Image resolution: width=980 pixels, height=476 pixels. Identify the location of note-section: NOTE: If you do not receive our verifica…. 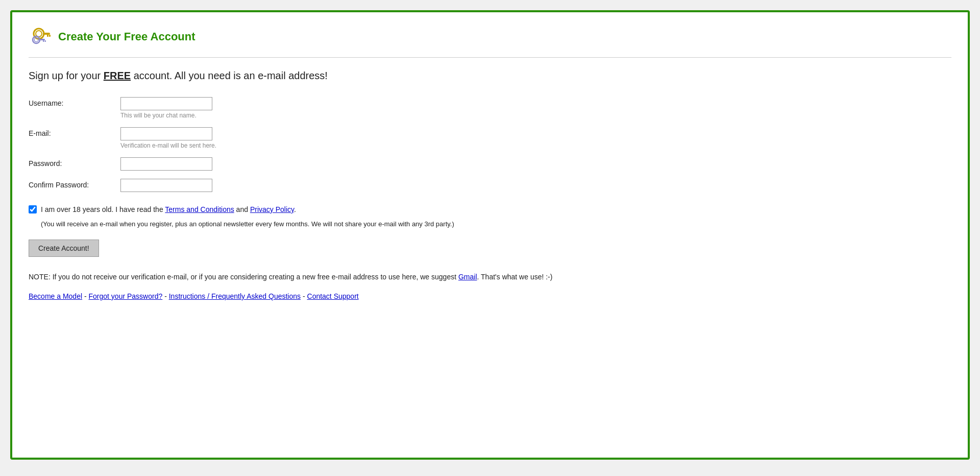
(490, 277).